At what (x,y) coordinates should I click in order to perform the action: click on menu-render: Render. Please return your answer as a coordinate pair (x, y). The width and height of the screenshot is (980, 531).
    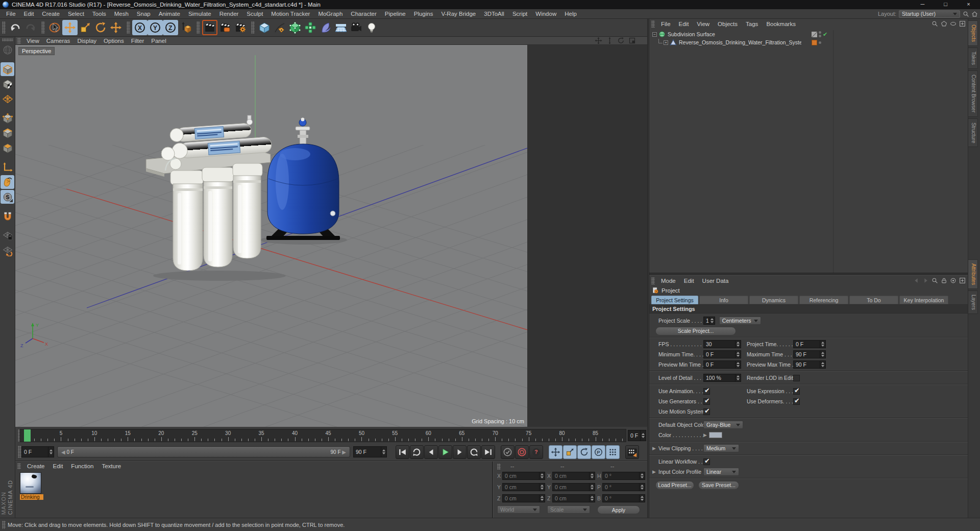
    Looking at the image, I should click on (229, 14).